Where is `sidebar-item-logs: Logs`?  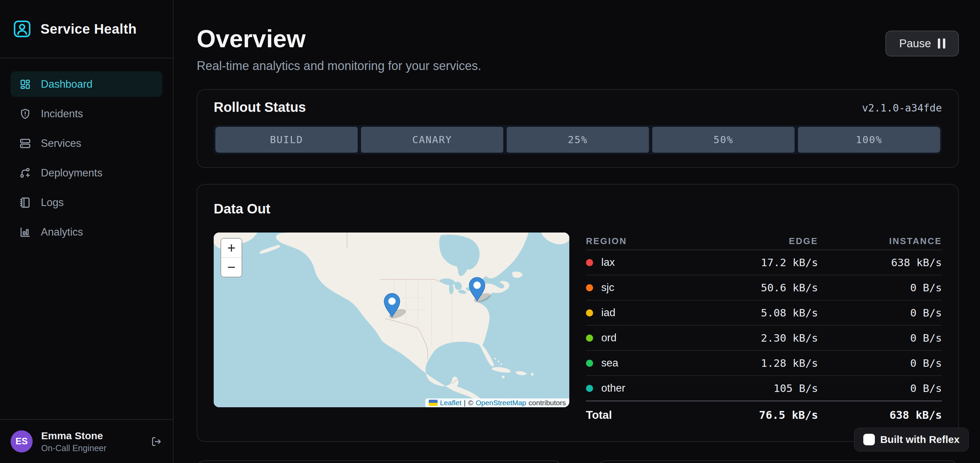
sidebar-item-logs: Logs is located at coordinates (87, 202).